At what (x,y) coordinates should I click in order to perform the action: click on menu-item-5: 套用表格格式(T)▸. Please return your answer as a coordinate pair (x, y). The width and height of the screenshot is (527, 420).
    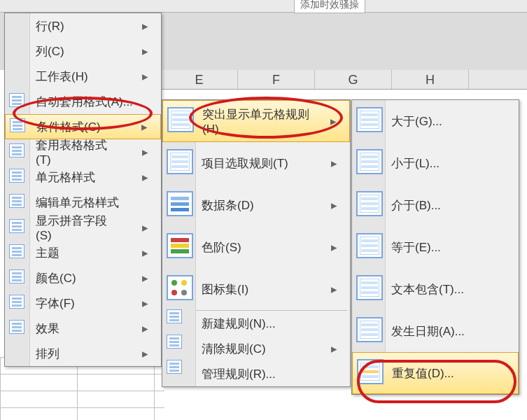
    Looking at the image, I should click on (83, 152).